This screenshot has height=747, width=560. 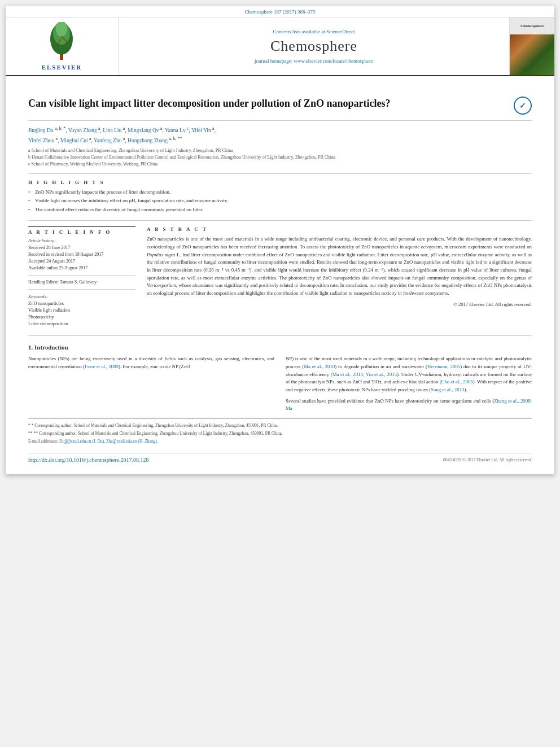 What do you see at coordinates (51, 347) in the screenshot?
I see `intro-title: Introduction` at bounding box center [51, 347].